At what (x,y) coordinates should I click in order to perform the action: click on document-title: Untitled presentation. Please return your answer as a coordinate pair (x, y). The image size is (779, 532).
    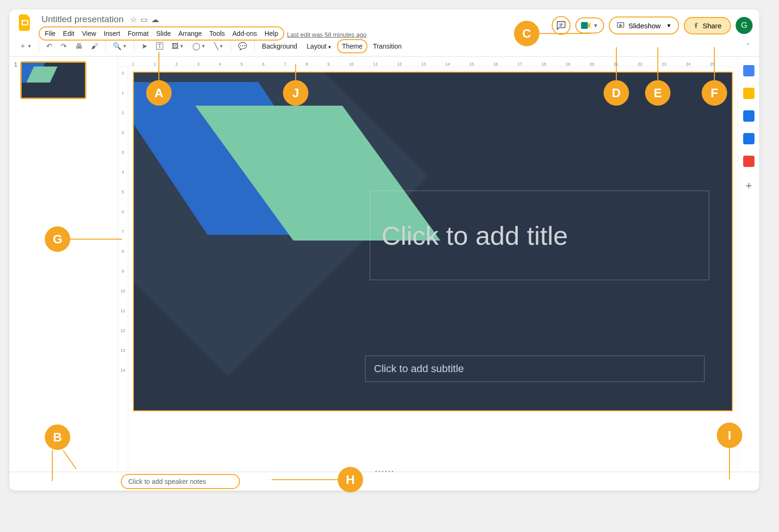
    Looking at the image, I should click on (83, 19).